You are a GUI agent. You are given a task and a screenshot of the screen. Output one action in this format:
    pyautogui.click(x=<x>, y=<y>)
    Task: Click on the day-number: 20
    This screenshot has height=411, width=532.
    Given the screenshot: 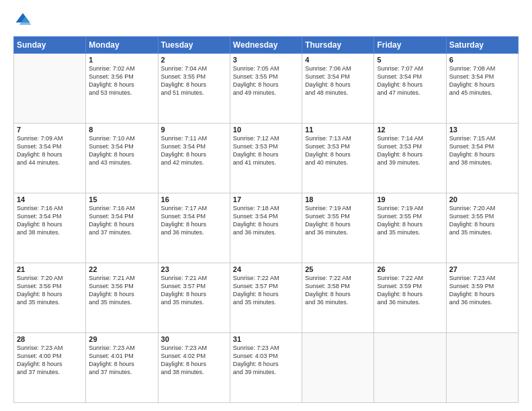 What is the action you would take?
    pyautogui.click(x=482, y=199)
    